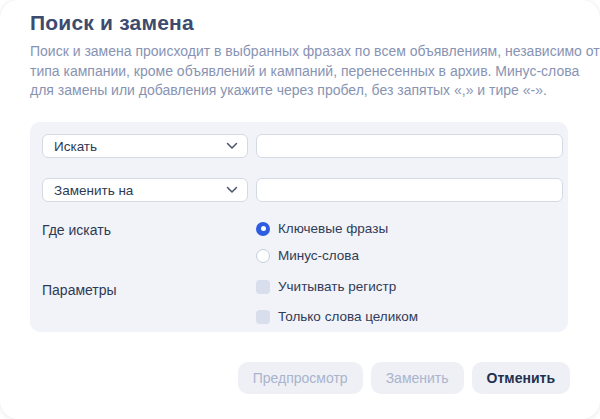 The image size is (600, 419). I want to click on checkbox-option-label: Только слова целиком, so click(348, 316).